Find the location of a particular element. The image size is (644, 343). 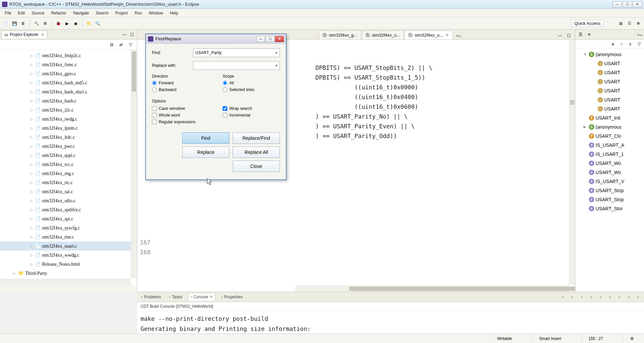

file-item: ▷📄stm32f4xx_ltdc.c is located at coordinates (69, 137).